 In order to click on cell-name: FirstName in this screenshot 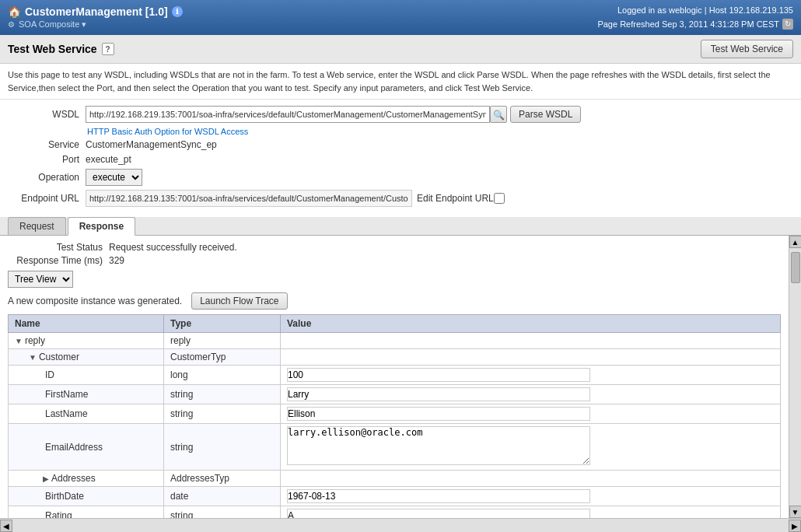, I will do `click(86, 395)`.